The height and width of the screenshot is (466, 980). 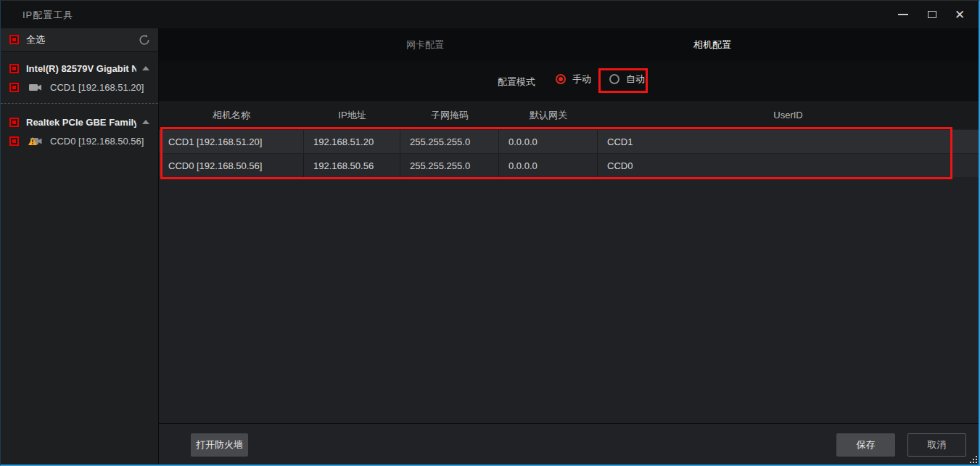 I want to click on maximize-button, so click(x=932, y=15).